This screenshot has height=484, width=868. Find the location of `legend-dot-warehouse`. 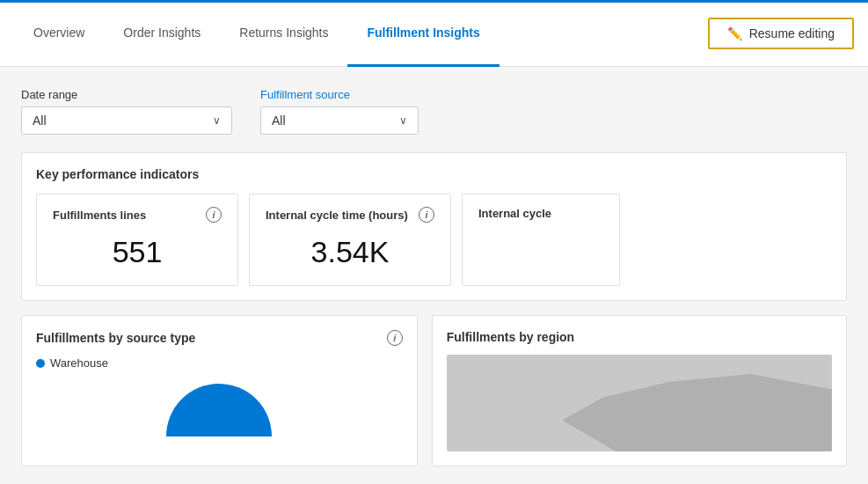

legend-dot-warehouse is located at coordinates (40, 363).